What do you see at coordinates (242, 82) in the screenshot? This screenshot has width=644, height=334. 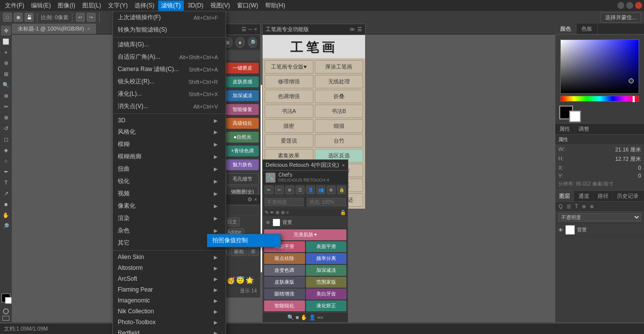 I see `btn-pfuzhigan: 皮肤质感` at bounding box center [242, 82].